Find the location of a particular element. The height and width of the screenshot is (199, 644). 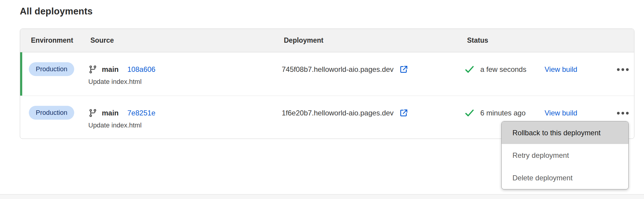

source-cell: main 7e8251e Update index.html is located at coordinates (185, 117).